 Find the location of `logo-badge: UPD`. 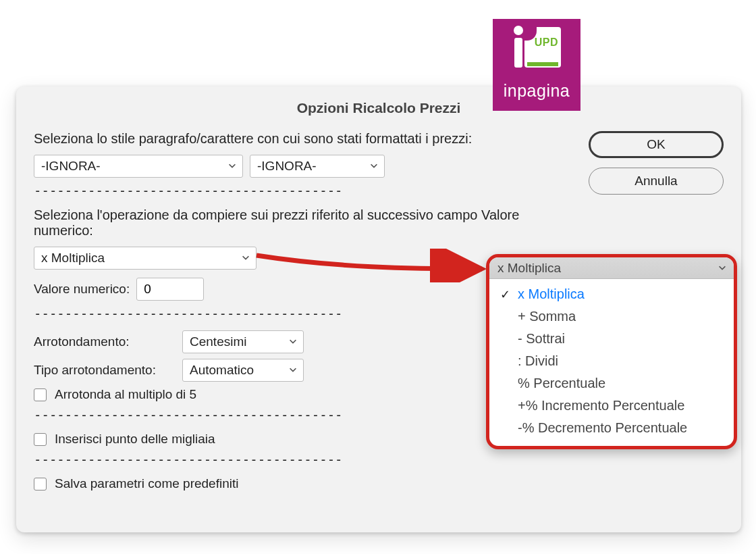

logo-badge: UPD is located at coordinates (547, 43).